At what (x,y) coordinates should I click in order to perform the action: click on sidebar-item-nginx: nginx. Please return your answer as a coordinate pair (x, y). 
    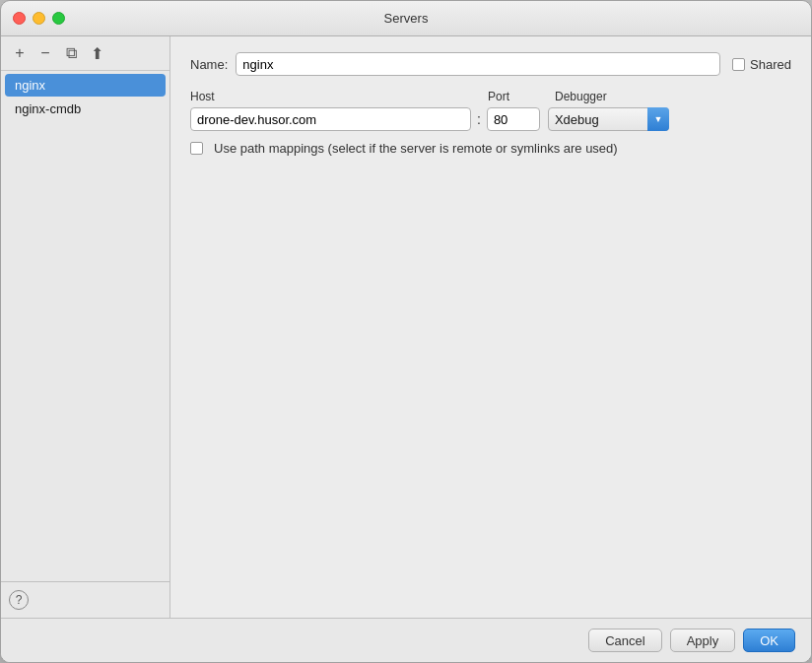
    Looking at the image, I should click on (85, 85).